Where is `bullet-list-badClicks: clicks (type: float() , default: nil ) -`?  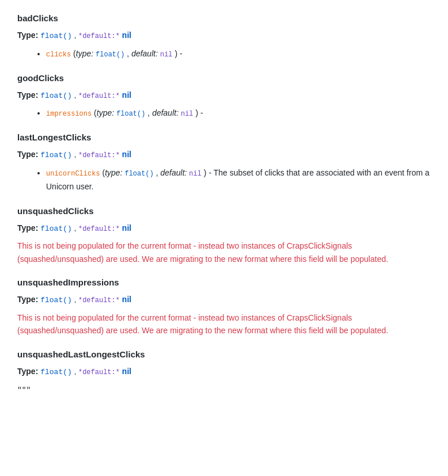
bullet-list-badClicks: clicks (type: float() , default: nil ) - is located at coordinates (224, 54).